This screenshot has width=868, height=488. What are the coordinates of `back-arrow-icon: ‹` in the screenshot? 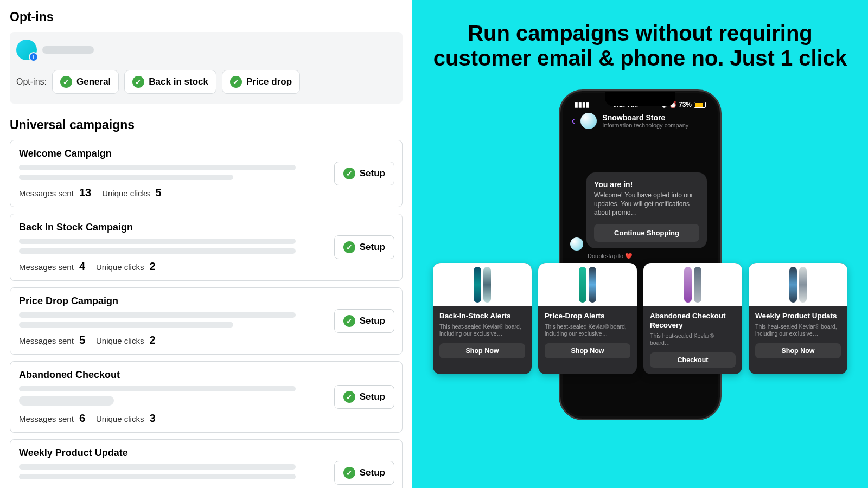 It's located at (573, 121).